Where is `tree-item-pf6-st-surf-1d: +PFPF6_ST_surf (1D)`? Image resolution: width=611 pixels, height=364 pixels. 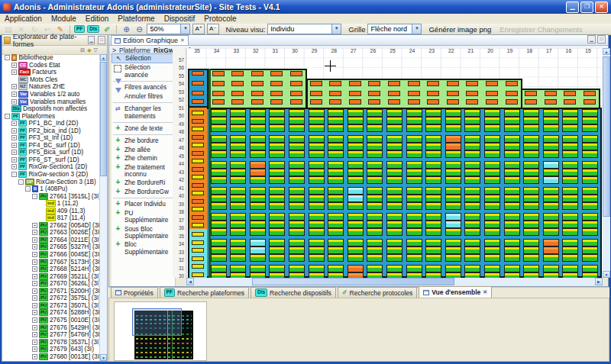
tree-item-pf6-st-surf-1d: +PFPF6_ST_surf (1D) is located at coordinates (51, 160).